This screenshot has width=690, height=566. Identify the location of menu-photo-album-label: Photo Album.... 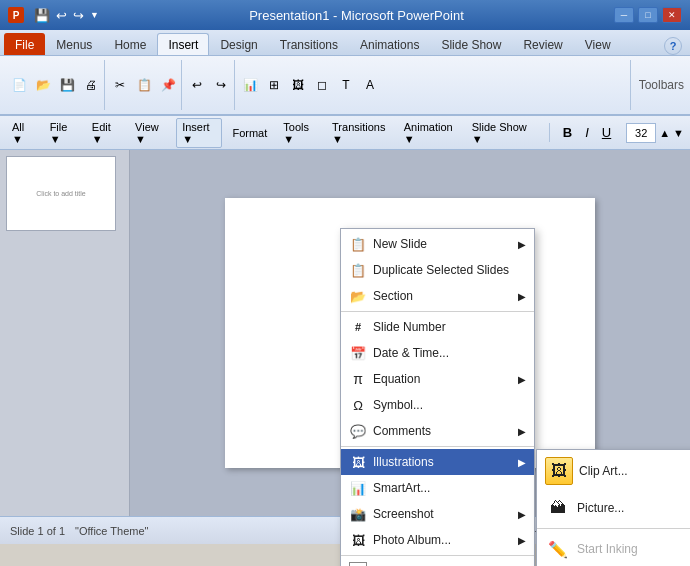
(412, 540).